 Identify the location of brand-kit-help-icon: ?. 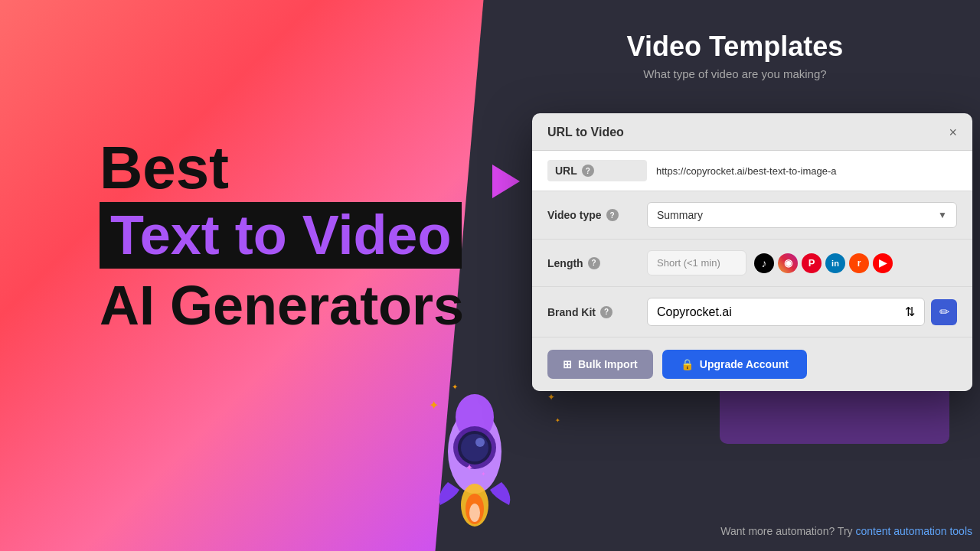
(606, 312).